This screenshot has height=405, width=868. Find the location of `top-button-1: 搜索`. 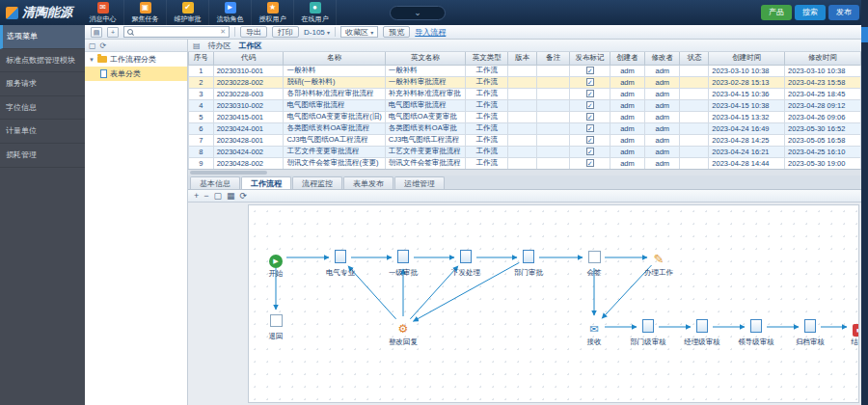

top-button-1: 搜索 is located at coordinates (810, 13).